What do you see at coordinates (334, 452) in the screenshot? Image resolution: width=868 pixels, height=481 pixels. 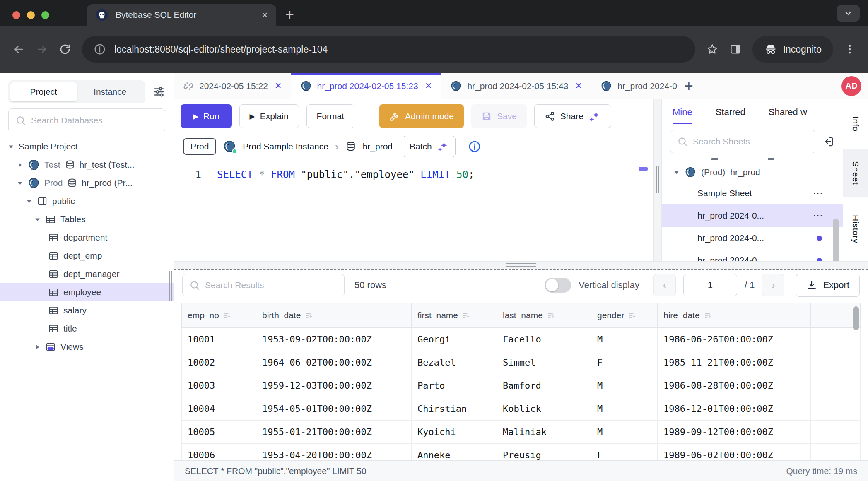 I see `table-cell: 1953-04-20T00:00:00Z` at bounding box center [334, 452].